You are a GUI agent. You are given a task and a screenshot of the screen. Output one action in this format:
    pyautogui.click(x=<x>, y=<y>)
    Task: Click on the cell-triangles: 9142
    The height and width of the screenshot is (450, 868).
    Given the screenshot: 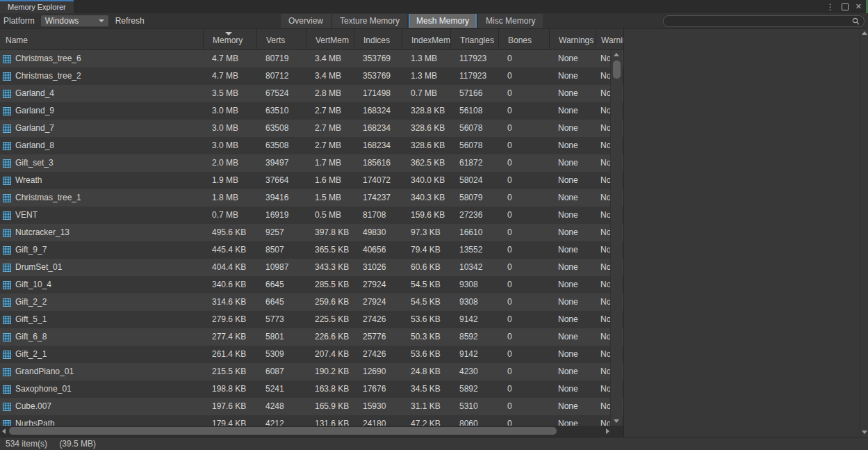 What is the action you would take?
    pyautogui.click(x=474, y=355)
    